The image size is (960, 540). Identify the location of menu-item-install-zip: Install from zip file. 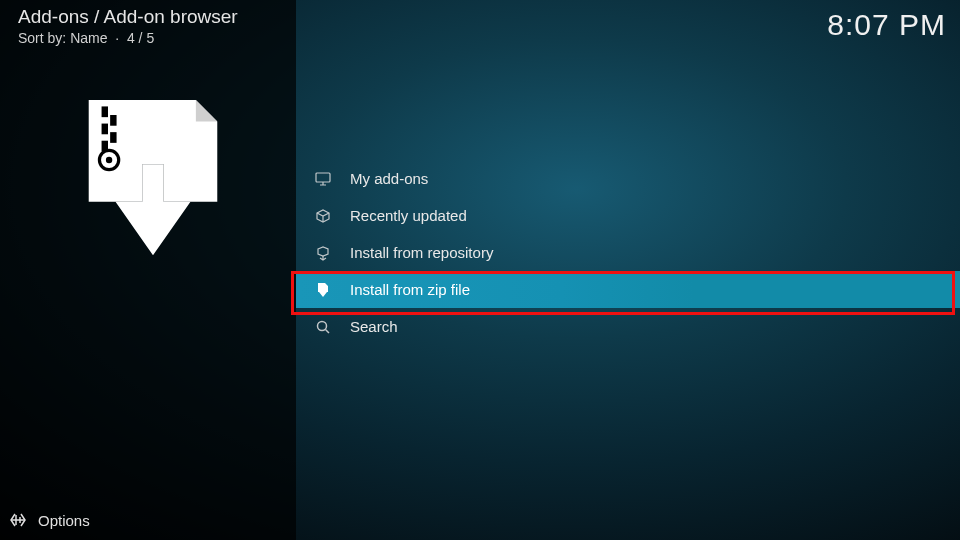
(628, 290).